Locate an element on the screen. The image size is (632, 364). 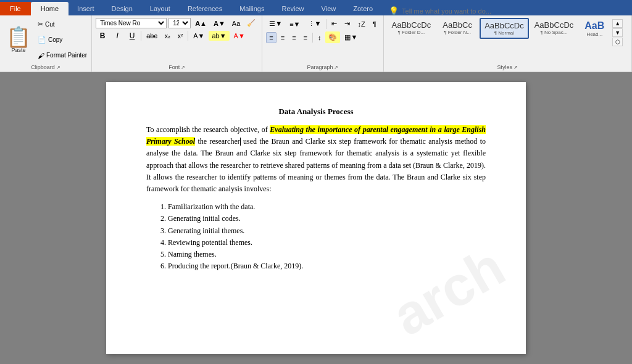
copy-label: Copy is located at coordinates (56, 39).